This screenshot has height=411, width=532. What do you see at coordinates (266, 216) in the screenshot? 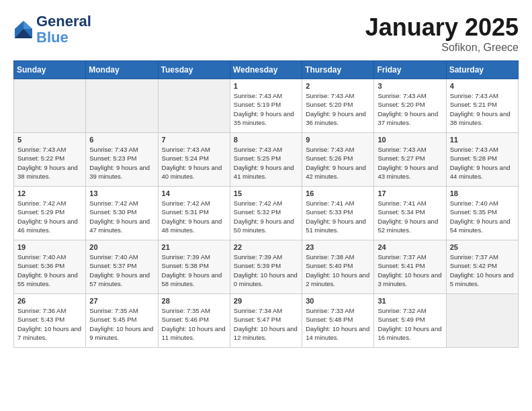
I see `day-info: Sunrise: 7:42 AM Sunset: 5:32 PM Dayligh…` at bounding box center [266, 216].